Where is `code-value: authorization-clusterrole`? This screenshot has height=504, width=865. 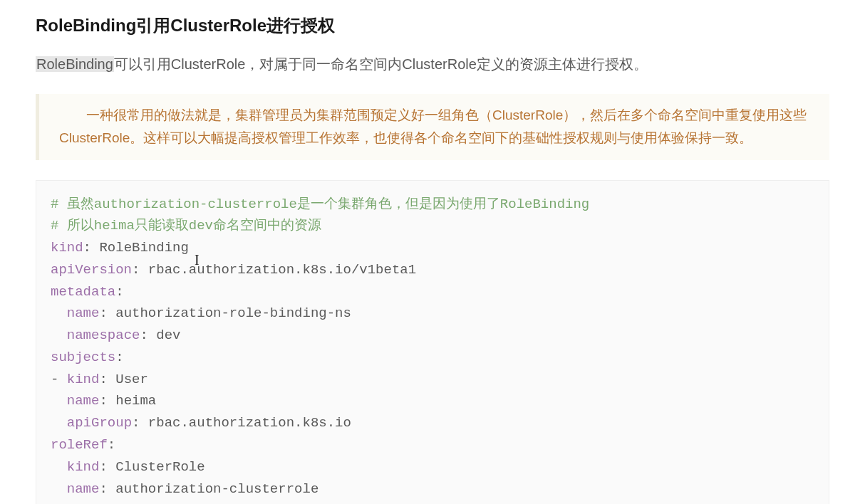
code-value: authorization-clusterrole is located at coordinates (217, 489).